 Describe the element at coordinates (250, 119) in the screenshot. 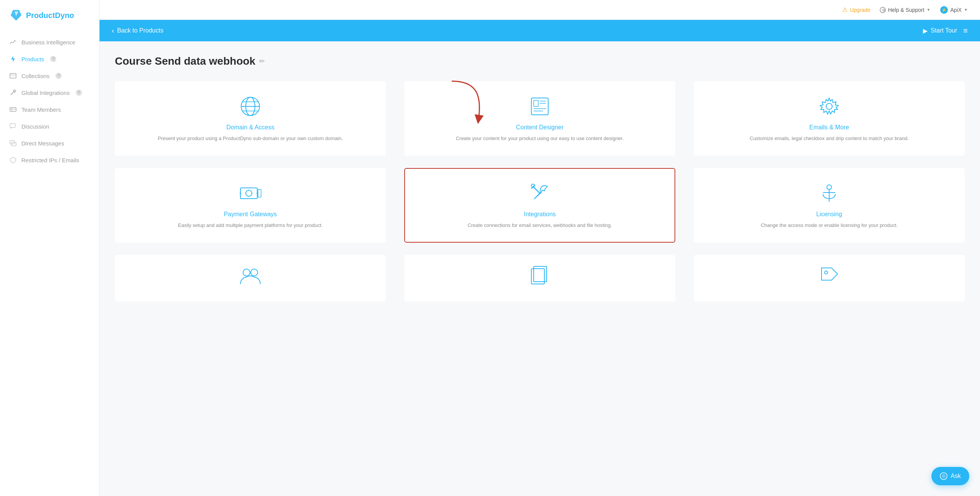

I see `card-domain-access: Domain & Access Present your product usi…` at that location.